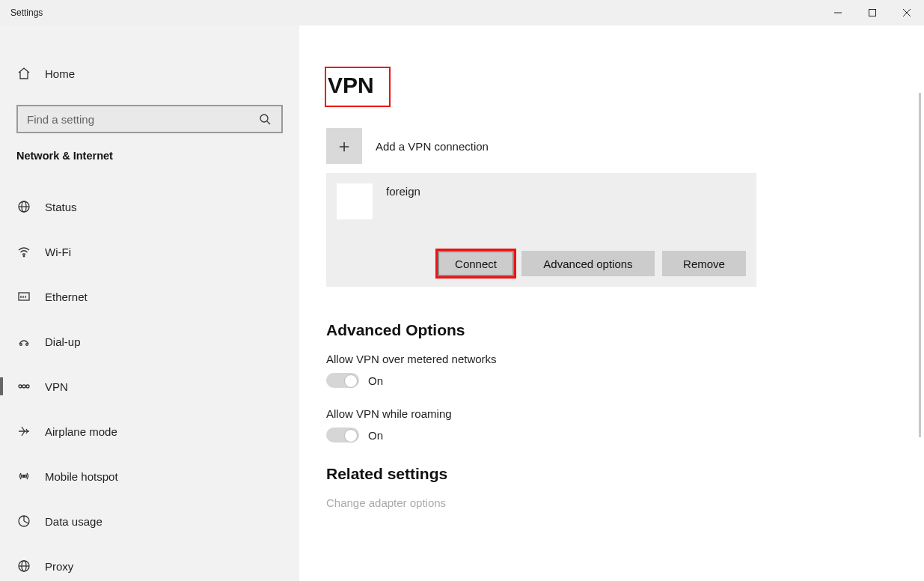  I want to click on ethernet-icon, so click(24, 296).